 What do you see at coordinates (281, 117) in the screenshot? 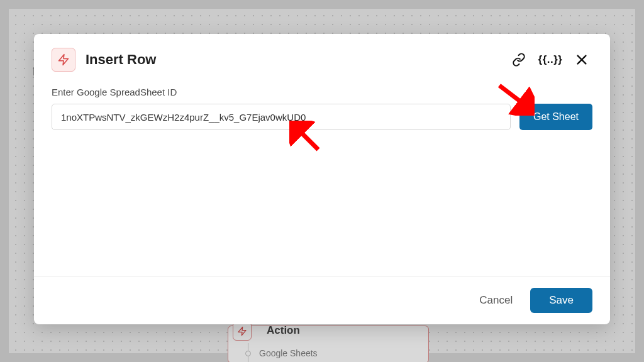
I see `spreadsheet-id-input` at bounding box center [281, 117].